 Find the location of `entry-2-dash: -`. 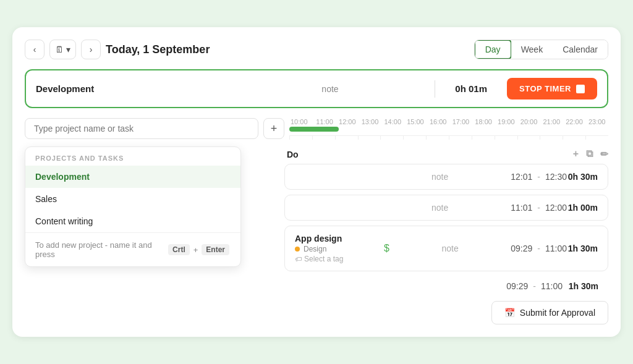

entry-2-dash: - is located at coordinates (539, 208).